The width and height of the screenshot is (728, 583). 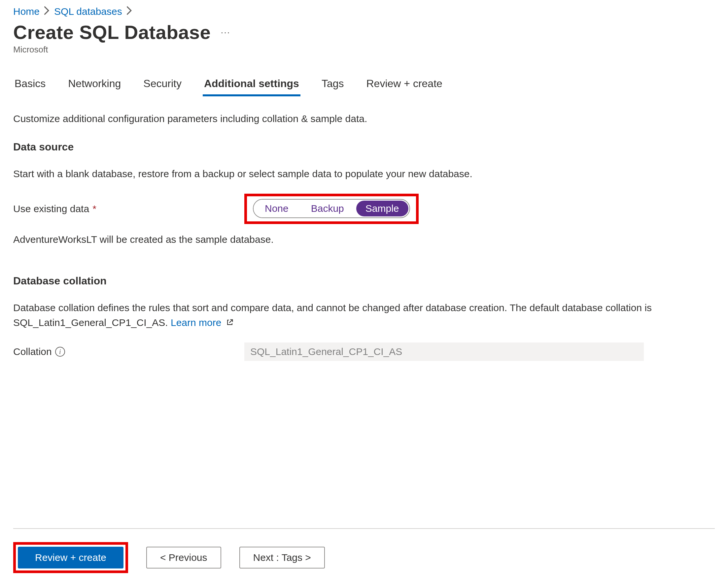 I want to click on breadcrumb: Home SQL databases, so click(x=364, y=11).